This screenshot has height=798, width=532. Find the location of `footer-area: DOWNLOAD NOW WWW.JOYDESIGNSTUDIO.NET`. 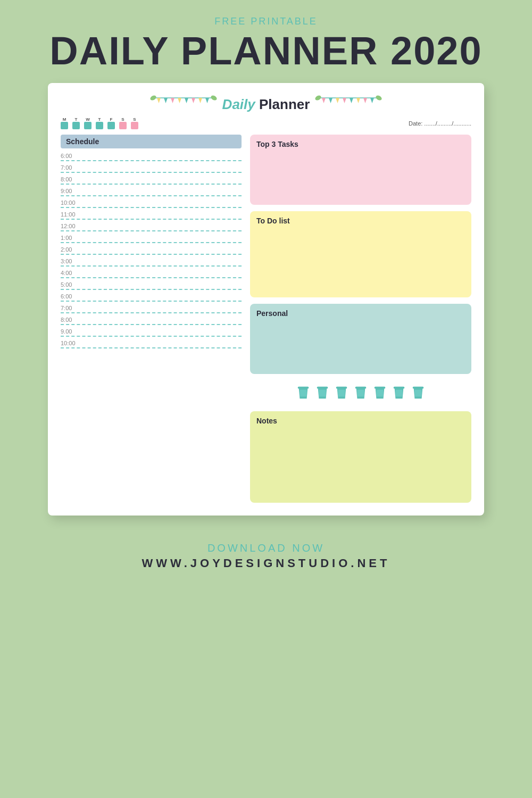

footer-area: DOWNLOAD NOW WWW.JOYDESIGNSTUDIO.NET is located at coordinates (266, 556).